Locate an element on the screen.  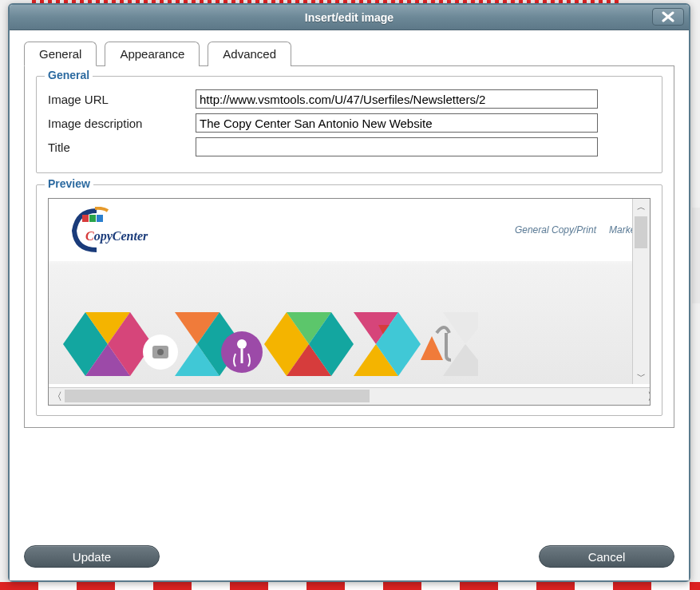
svg-text: CopyCenter is located at coordinates (117, 236).